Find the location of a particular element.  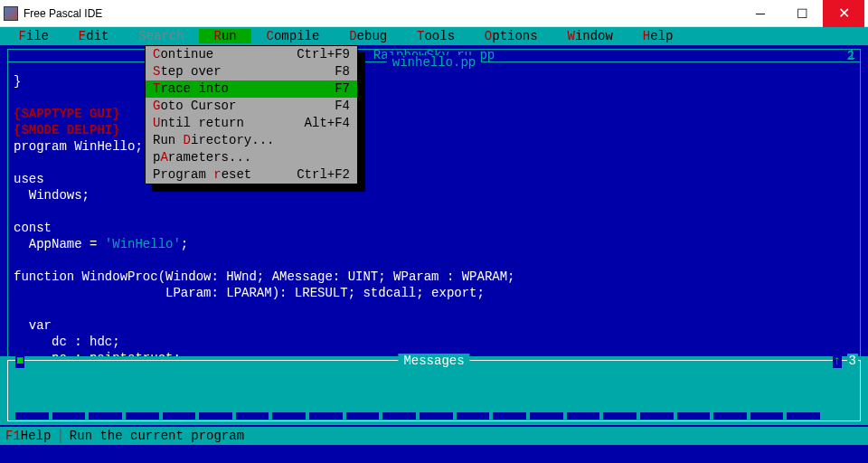

menu-step-over: Step overF8 is located at coordinates (251, 72).